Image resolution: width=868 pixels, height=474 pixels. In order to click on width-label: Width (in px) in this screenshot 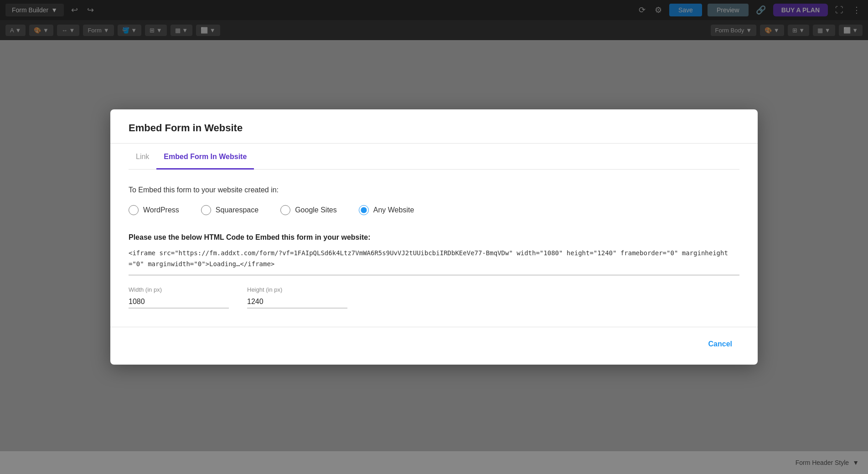, I will do `click(179, 290)`.